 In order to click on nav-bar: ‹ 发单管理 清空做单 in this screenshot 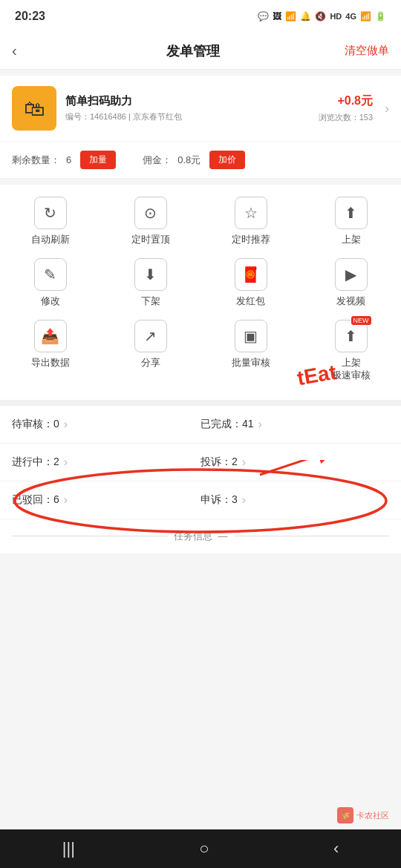, I will do `click(200, 51)`.